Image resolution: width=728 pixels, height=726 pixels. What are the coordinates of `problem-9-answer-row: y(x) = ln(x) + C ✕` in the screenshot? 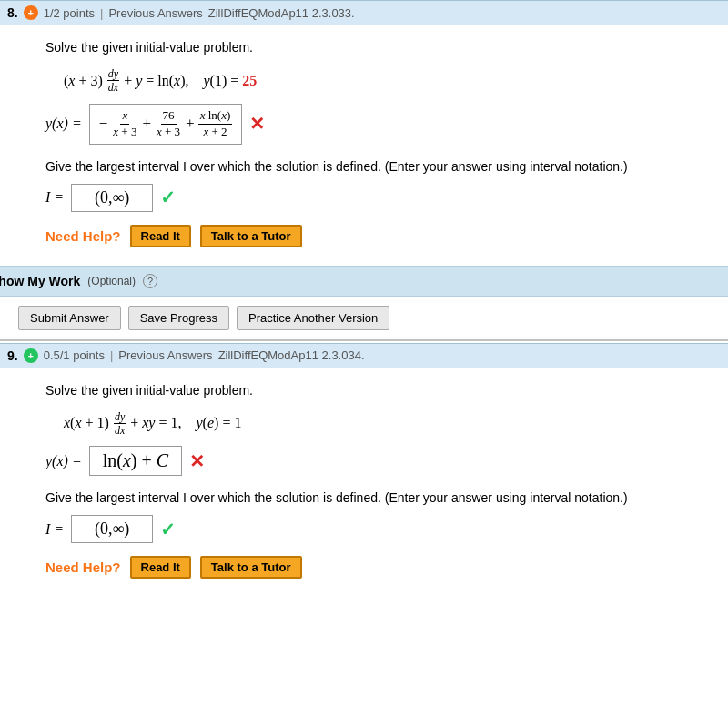 It's located at (378, 460).